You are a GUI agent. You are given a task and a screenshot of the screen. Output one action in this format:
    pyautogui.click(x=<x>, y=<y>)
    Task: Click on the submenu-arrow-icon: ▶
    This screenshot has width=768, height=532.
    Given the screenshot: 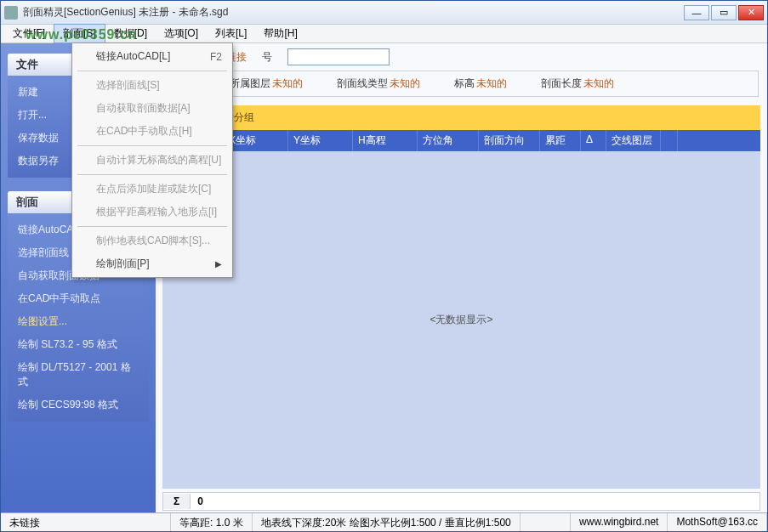 What is the action you would take?
    pyautogui.click(x=219, y=263)
    